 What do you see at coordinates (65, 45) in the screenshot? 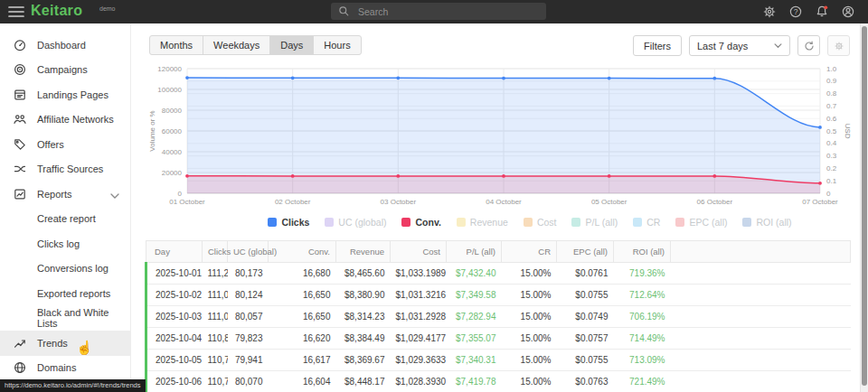
I see `sidebar-item-dashboard: Dashboard` at bounding box center [65, 45].